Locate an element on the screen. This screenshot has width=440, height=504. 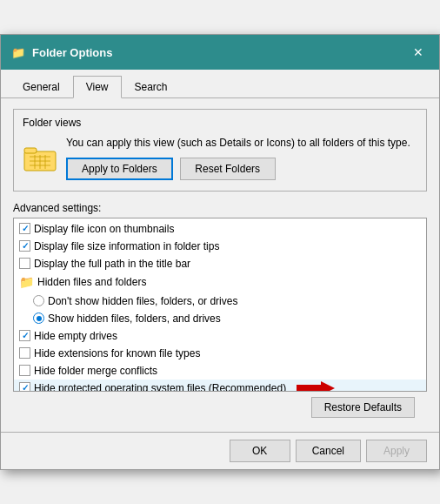
red-arrow-icon is located at coordinates (316, 386).